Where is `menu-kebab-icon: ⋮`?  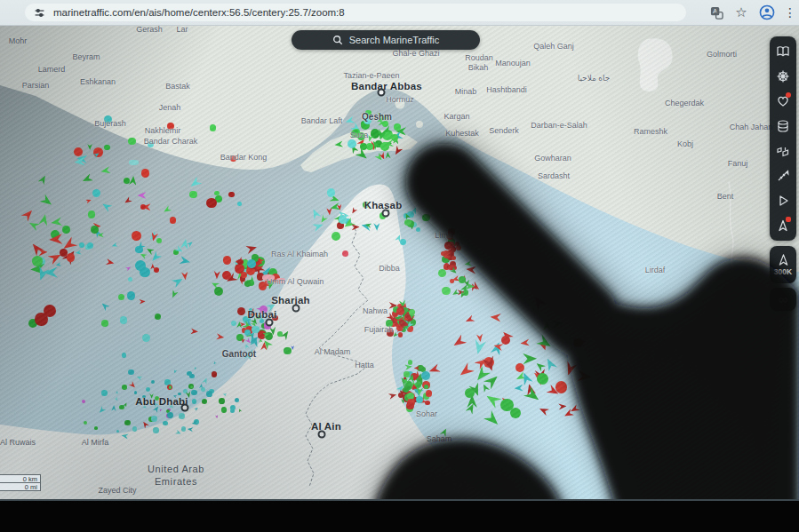
menu-kebab-icon: ⋮ is located at coordinates (790, 12).